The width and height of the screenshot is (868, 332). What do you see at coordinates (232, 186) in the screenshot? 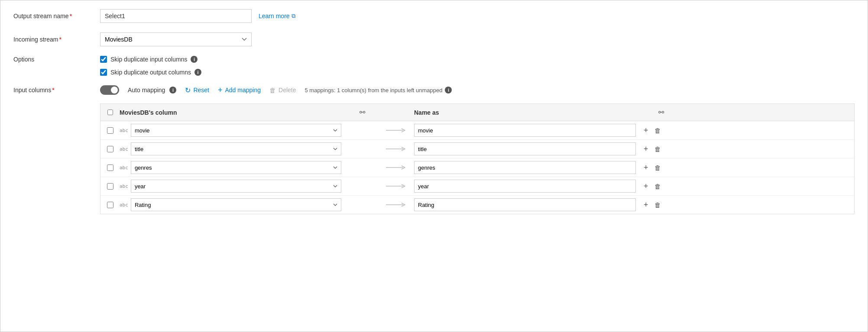
I see `source-column-cell-4: abc year` at bounding box center [232, 186].